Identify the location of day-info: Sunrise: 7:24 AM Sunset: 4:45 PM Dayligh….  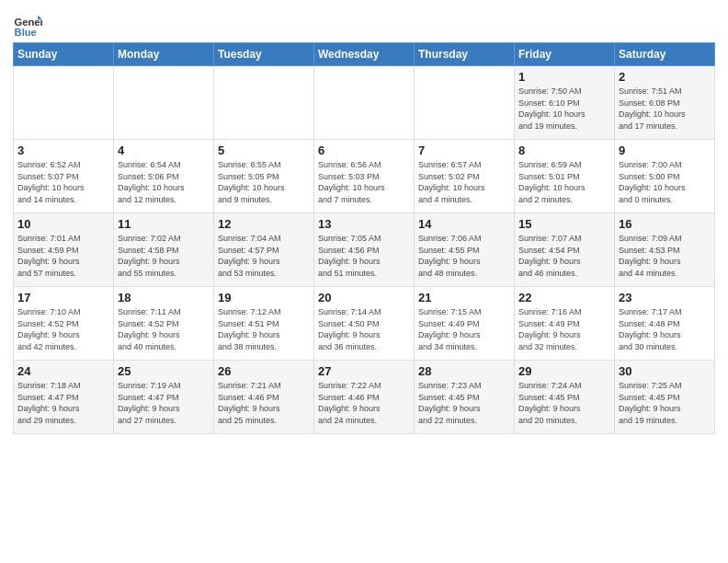
(564, 403).